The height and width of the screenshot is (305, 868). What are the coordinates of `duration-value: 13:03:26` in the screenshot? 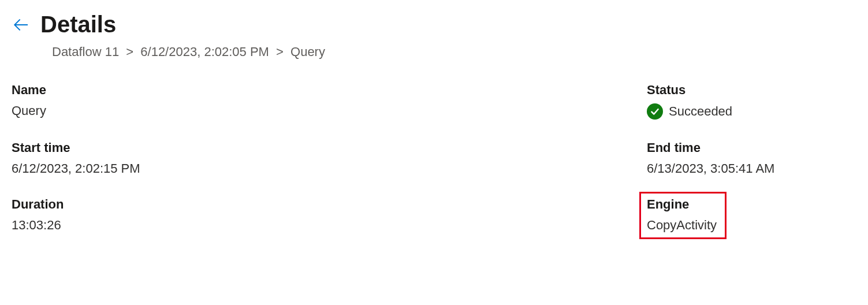 It's located at (329, 225).